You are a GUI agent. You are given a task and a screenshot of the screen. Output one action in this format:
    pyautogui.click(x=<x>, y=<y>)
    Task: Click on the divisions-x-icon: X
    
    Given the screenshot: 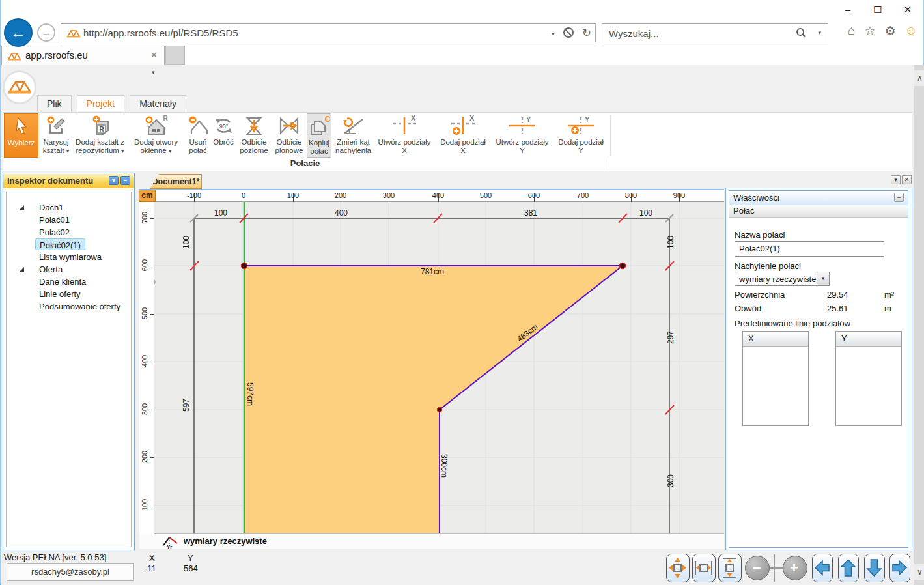 What is the action you would take?
    pyautogui.click(x=404, y=126)
    